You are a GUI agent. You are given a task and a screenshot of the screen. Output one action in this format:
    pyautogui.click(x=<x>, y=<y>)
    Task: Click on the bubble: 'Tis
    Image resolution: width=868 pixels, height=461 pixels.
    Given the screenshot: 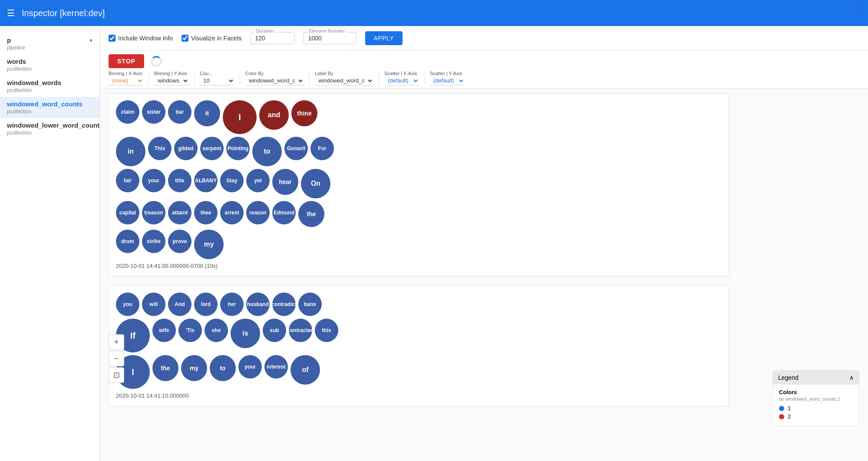 What is the action you would take?
    pyautogui.click(x=190, y=330)
    